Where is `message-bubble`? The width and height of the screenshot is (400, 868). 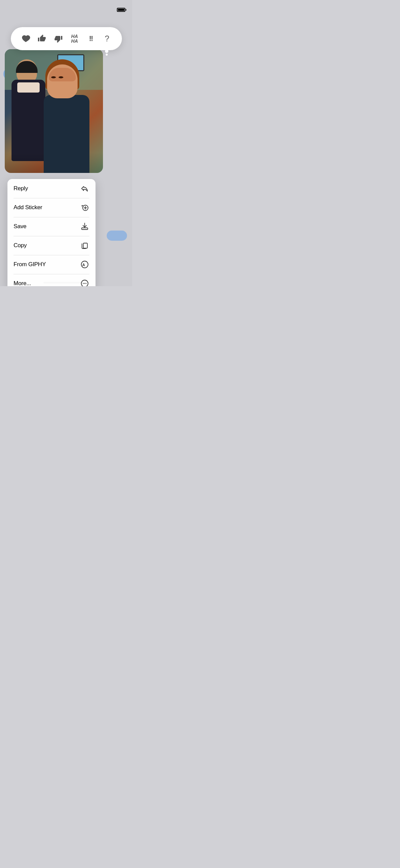
message-bubble is located at coordinates (54, 111).